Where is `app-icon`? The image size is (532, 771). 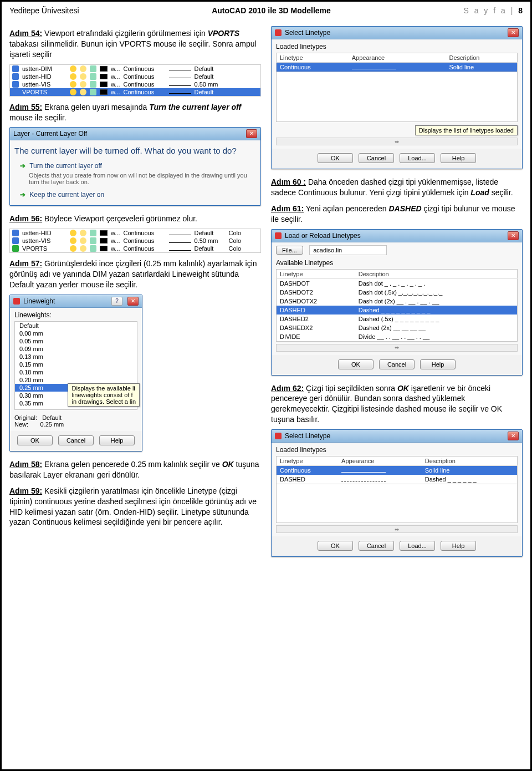 app-icon is located at coordinates (278, 236).